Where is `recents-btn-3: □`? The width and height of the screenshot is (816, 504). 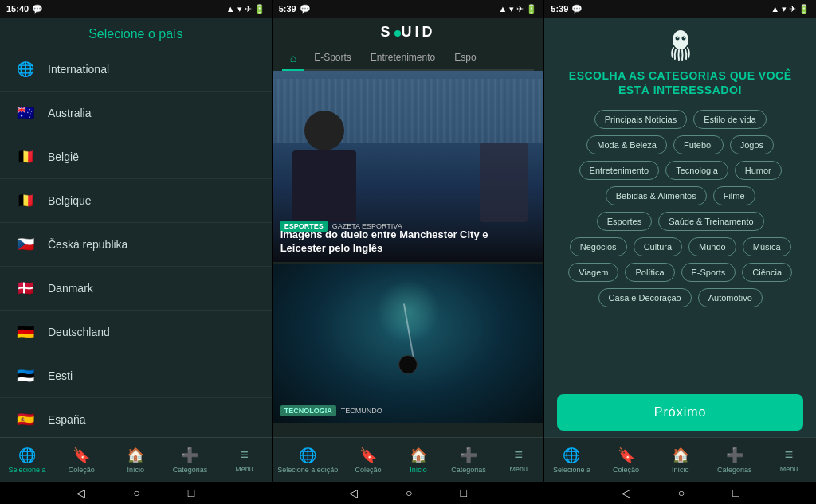
recents-btn-3: □ is located at coordinates (736, 493).